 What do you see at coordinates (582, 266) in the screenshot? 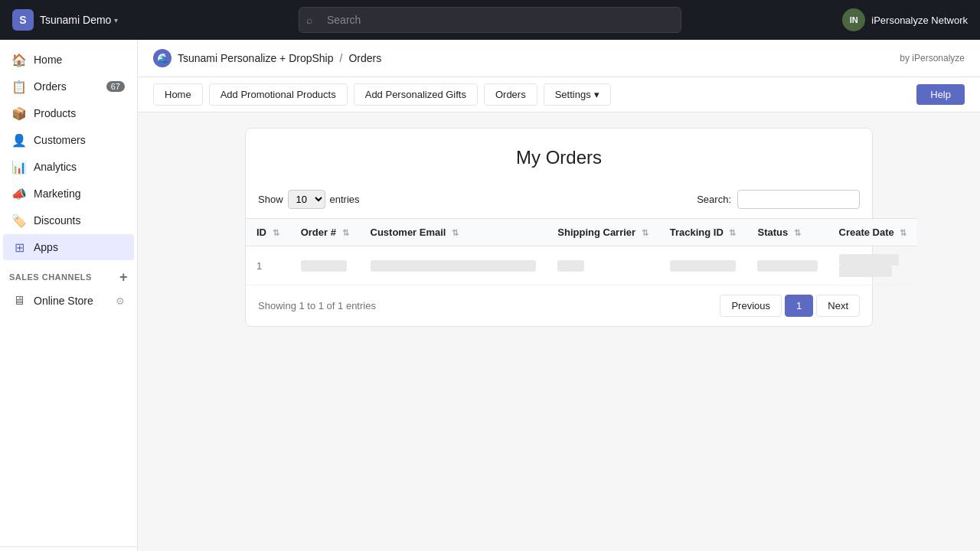
I see `table-body: 1XXXXXXXXXXXXXXXXXXXXXXXXXXXXXXXXXXXXXXX…` at bounding box center [582, 266].